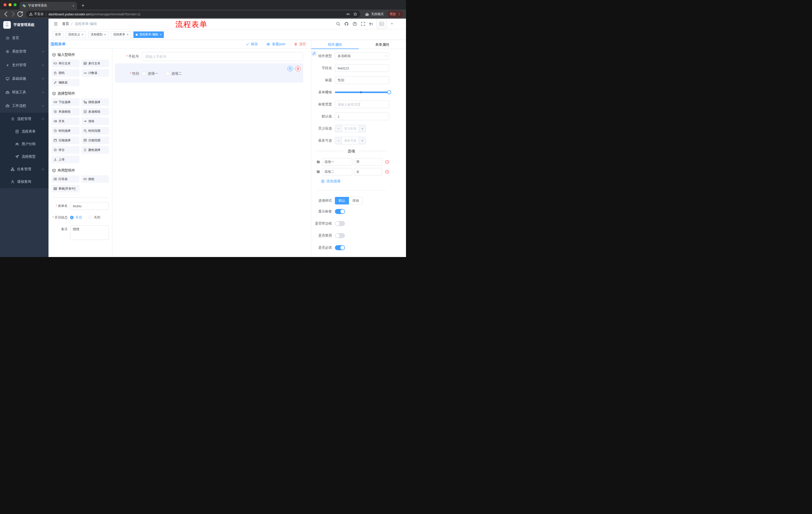 Image resolution: width=812 pixels, height=514 pixels. Describe the element at coordinates (382, 45) in the screenshot. I see `tab-form-props: 表单属性` at that location.